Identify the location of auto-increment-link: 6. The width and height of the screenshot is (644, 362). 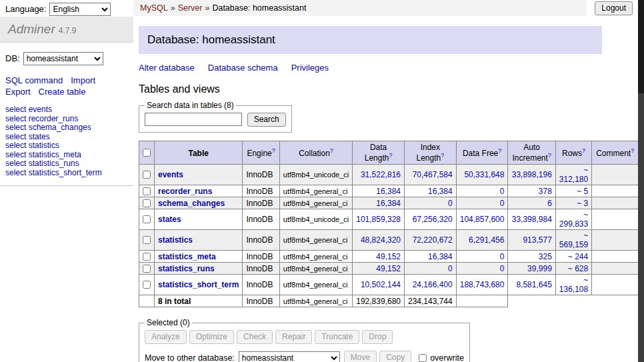
(549, 203).